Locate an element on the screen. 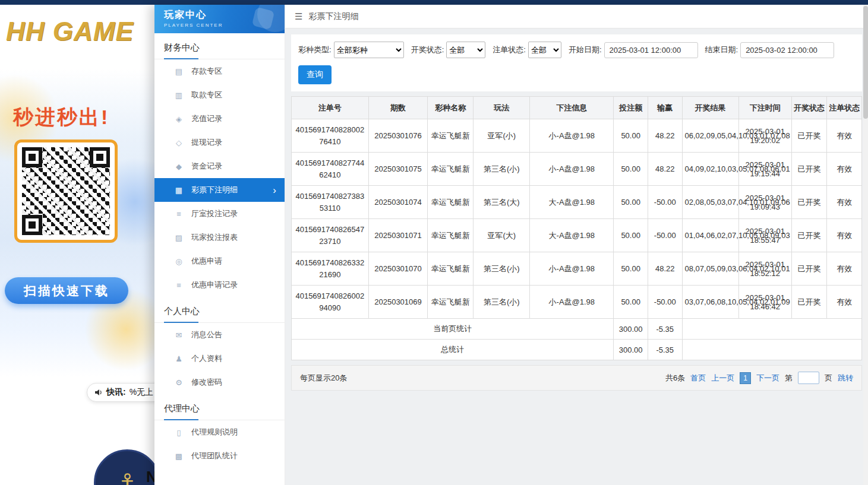 The width and height of the screenshot is (868, 485). column-header: 开奖结果 is located at coordinates (711, 108).